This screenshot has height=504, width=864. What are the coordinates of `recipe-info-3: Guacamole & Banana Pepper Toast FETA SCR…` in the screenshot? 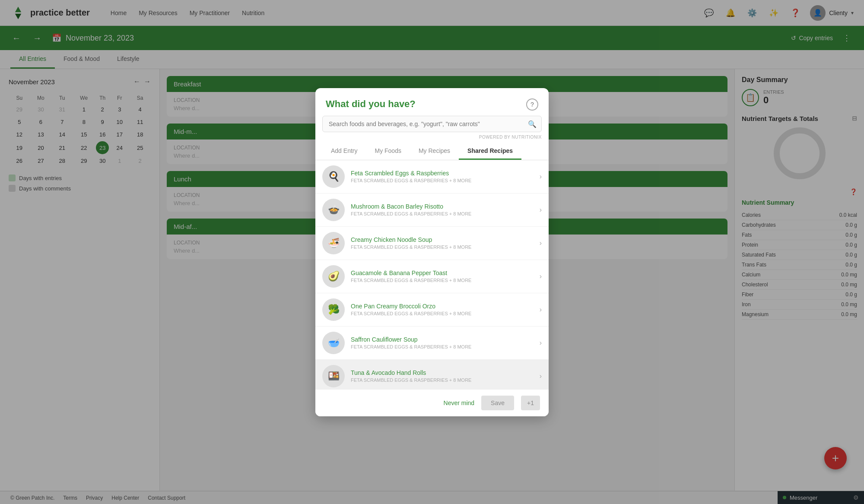 It's located at (445, 276).